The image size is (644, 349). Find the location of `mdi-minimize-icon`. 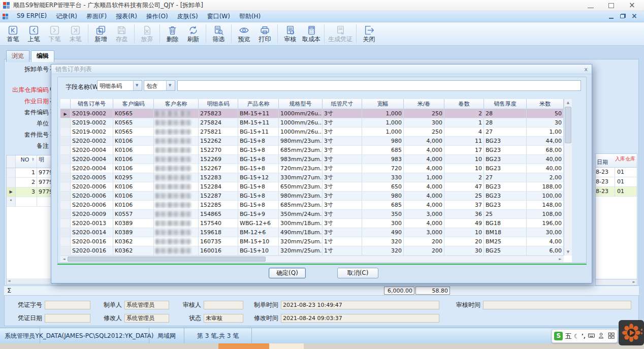

mdi-minimize-icon is located at coordinates (611, 16).